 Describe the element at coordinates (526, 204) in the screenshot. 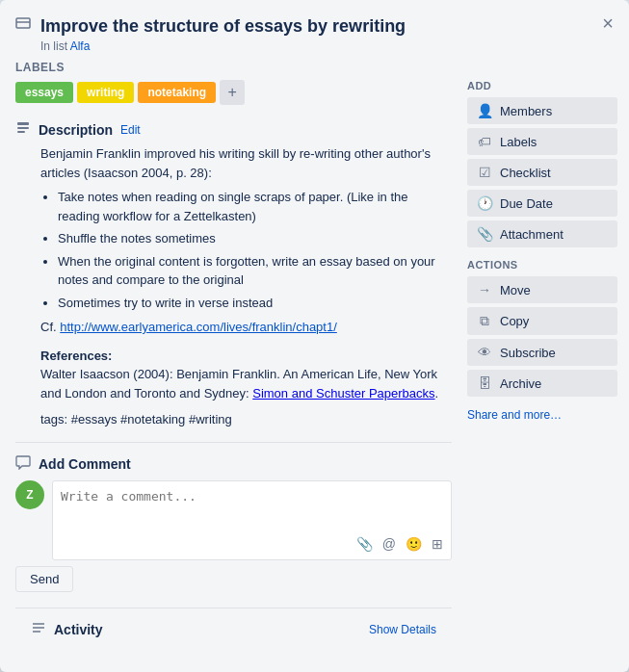

I see `due-date-label: Due Date` at that location.